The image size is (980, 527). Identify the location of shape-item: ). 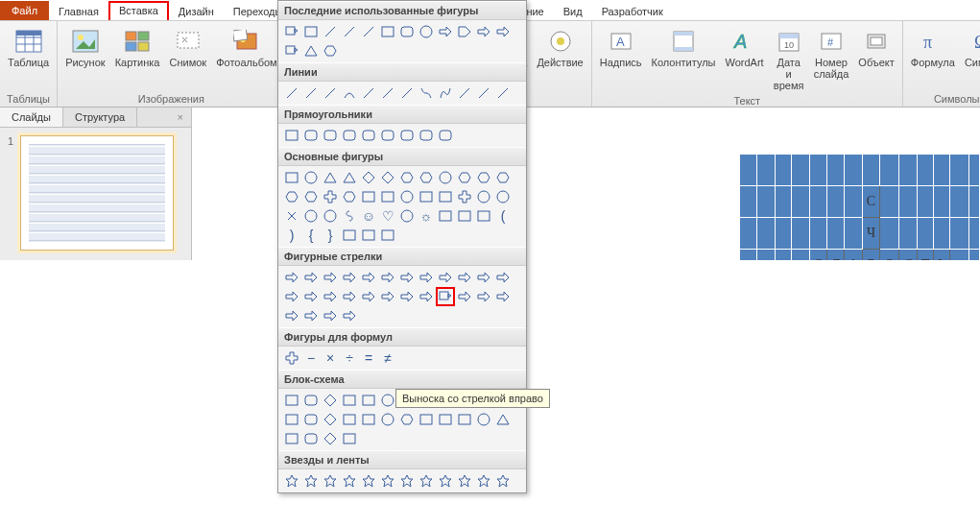
(292, 235).